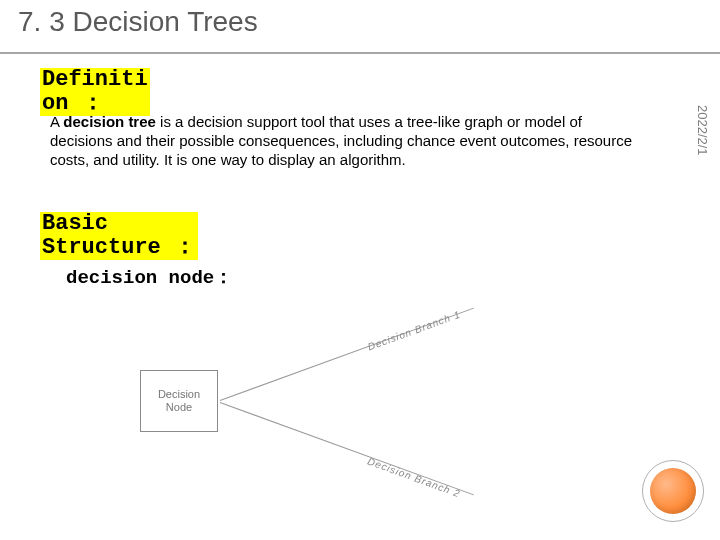  What do you see at coordinates (119, 236) in the screenshot?
I see `structure-heading: BasicStructure ：` at bounding box center [119, 236].